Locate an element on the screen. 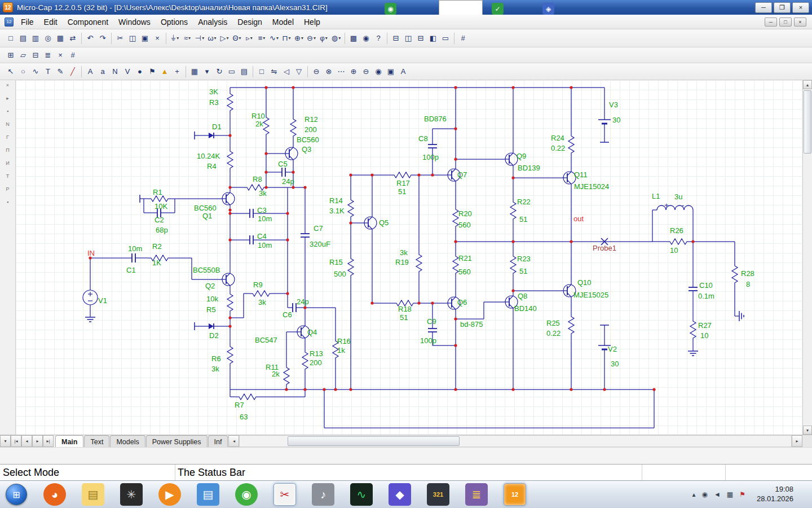  menu-item-component: Component is located at coordinates (88, 22).